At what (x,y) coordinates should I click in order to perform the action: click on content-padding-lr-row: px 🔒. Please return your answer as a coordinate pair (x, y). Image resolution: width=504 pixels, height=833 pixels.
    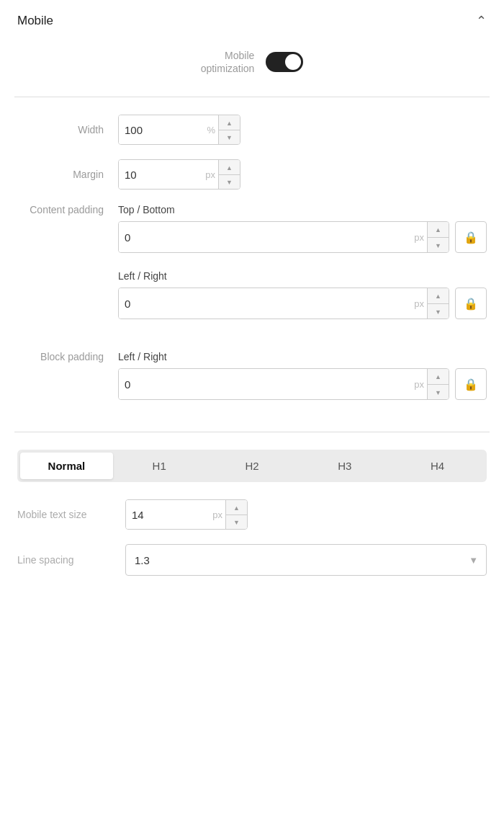
    Looking at the image, I should click on (302, 303).